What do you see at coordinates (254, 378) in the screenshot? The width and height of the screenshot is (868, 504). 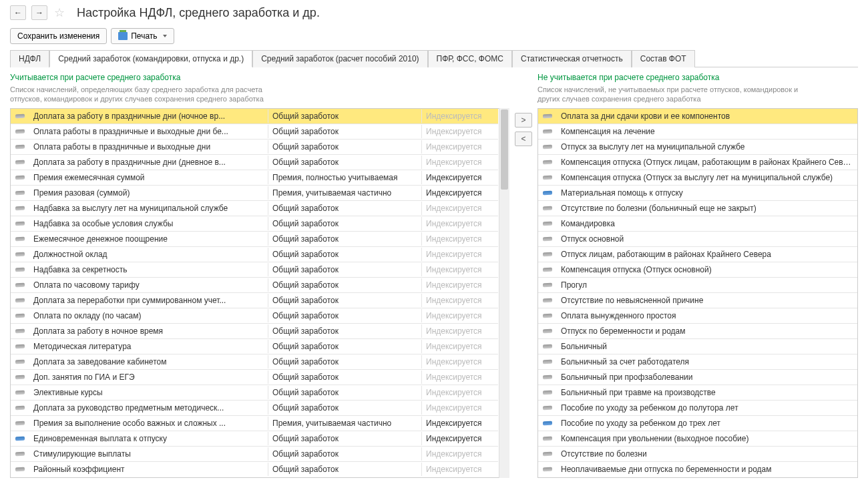 I see `table-row: Доп. занятия по ГИА и ЕГЭОбщий заработок…` at bounding box center [254, 378].